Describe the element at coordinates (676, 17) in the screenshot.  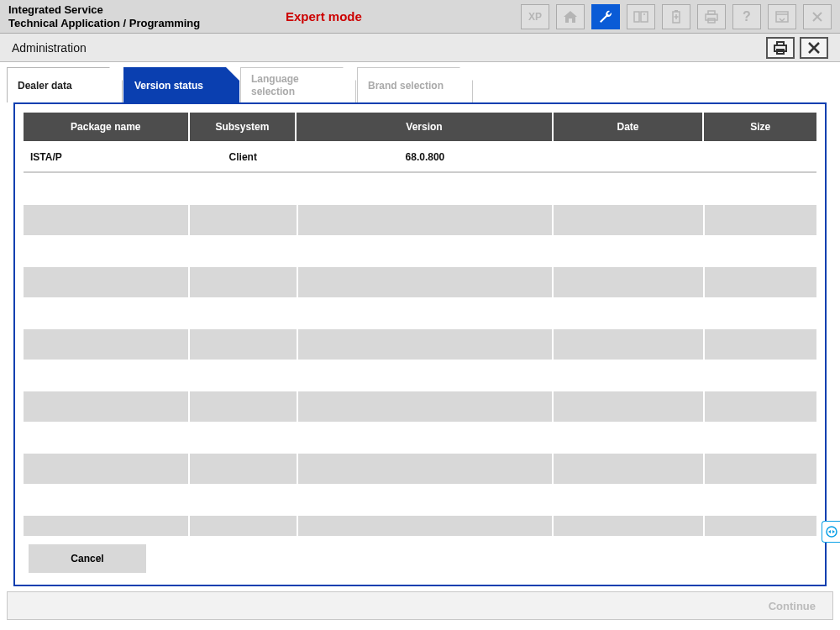
I see `battery-button` at that location.